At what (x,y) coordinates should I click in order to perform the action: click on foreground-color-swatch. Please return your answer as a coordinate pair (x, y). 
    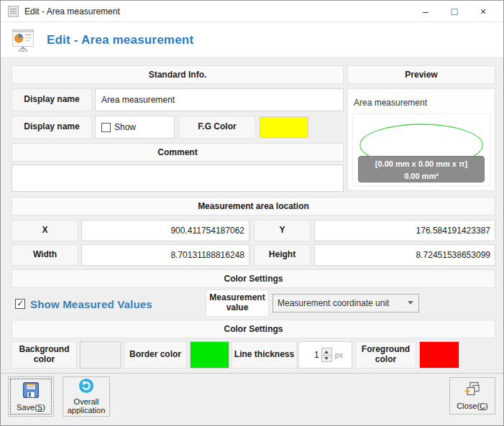
    Looking at the image, I should click on (439, 355).